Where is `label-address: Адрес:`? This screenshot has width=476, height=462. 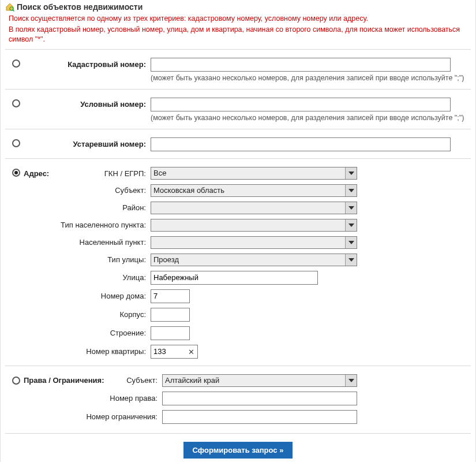 label-address: Адрес: is located at coordinates (35, 173).